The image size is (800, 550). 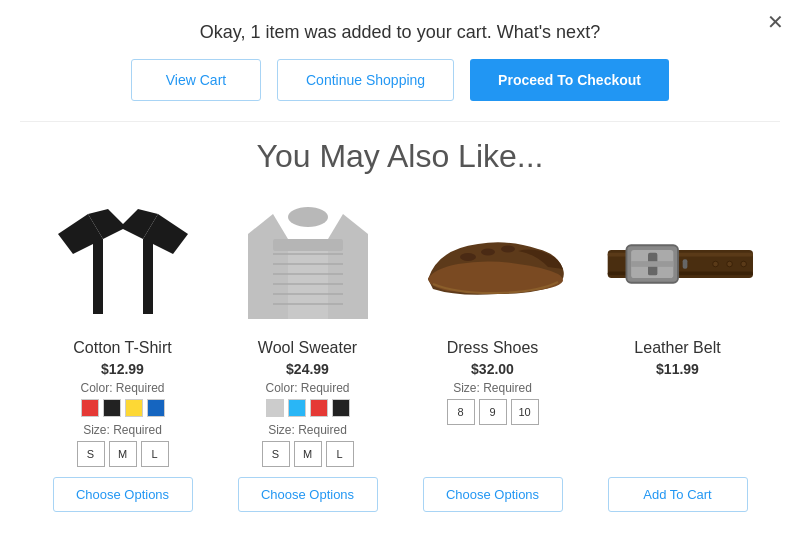 I want to click on product-price: $24.99, so click(x=308, y=369).